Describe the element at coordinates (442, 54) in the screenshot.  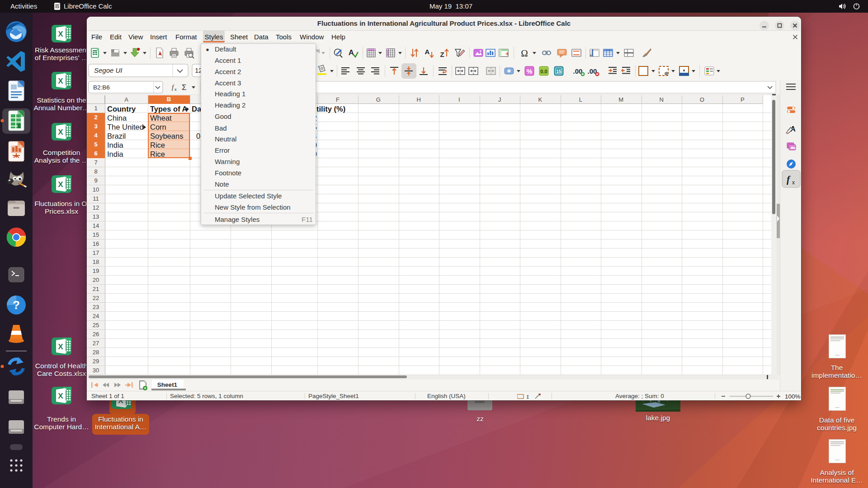
I see `svg-text: Z` at that location.